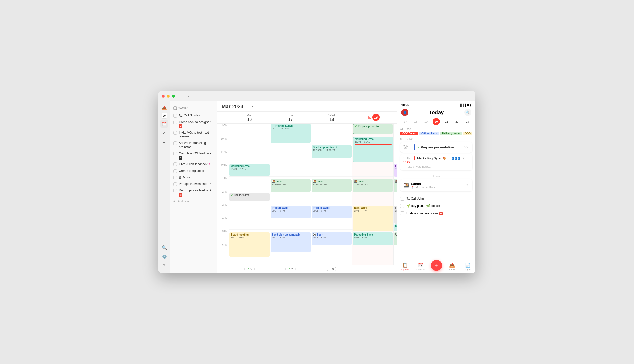 Image resolution: width=634 pixels, height=364 pixels. I want to click on task-item: 📞 Call Nicolas, so click(194, 116).